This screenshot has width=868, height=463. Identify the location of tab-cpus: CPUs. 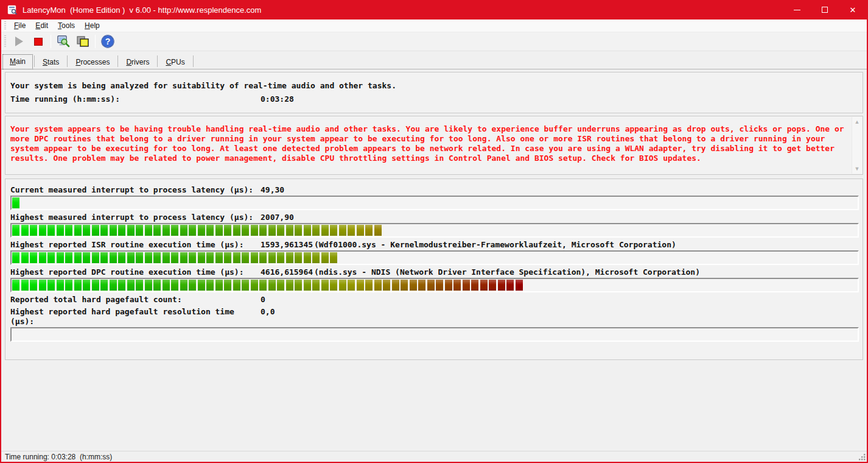
(175, 62).